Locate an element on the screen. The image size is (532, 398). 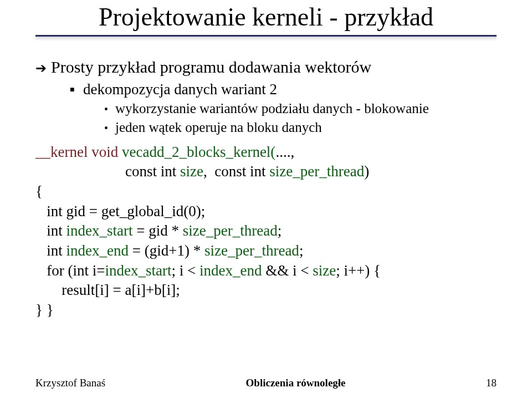
sub1-text: dekompozycja danych wariant 2 is located at coordinates (180, 90).